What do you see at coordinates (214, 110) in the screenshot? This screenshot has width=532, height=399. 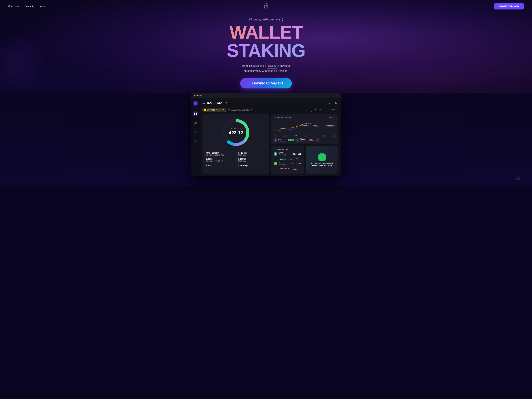 I see `wallet-selector-label: Business Wallet` at bounding box center [214, 110].